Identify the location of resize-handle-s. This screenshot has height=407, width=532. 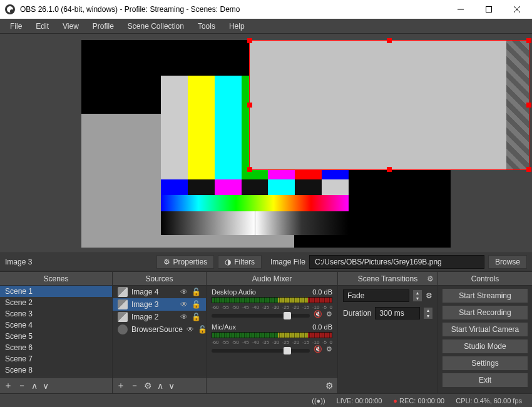
(389, 169).